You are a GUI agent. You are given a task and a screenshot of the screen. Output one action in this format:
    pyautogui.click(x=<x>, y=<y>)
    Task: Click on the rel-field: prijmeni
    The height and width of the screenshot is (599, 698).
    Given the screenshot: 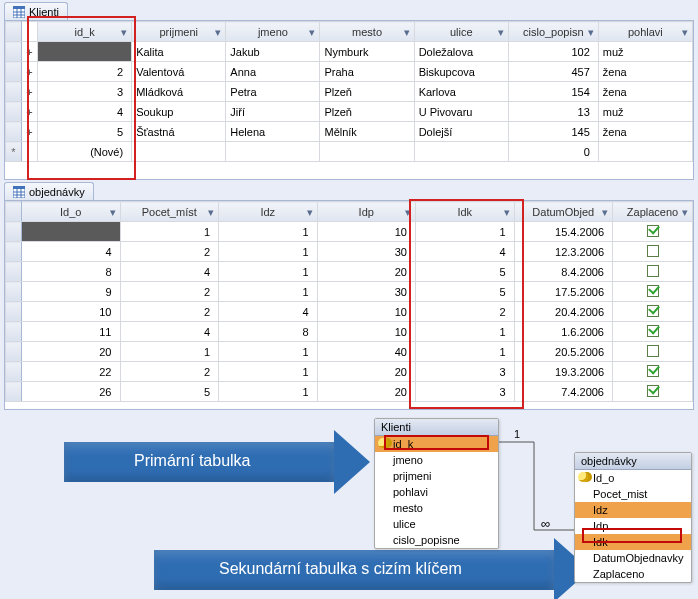 What is the action you would take?
    pyautogui.click(x=436, y=476)
    